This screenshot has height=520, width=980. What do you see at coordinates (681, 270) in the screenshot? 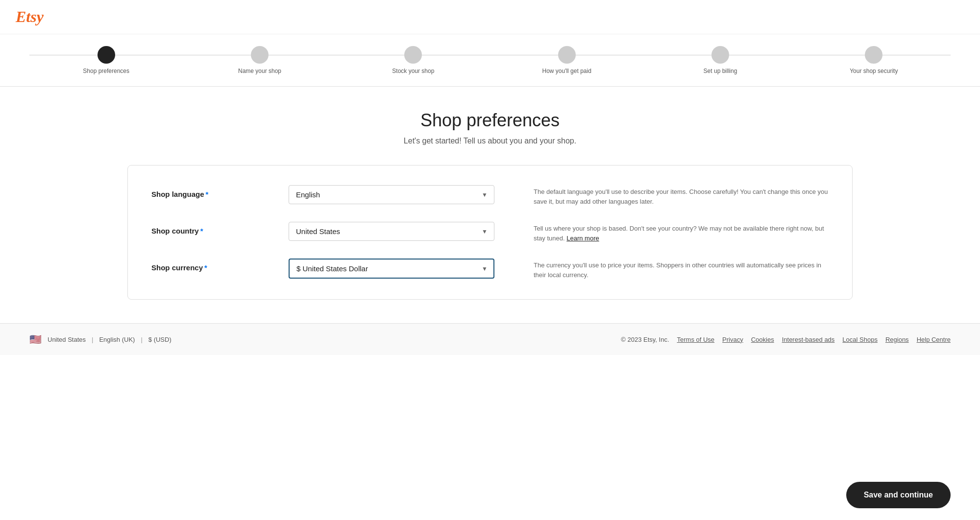
I see `shop-currency-hint: The currency you'll use to price your it…` at bounding box center [681, 270].